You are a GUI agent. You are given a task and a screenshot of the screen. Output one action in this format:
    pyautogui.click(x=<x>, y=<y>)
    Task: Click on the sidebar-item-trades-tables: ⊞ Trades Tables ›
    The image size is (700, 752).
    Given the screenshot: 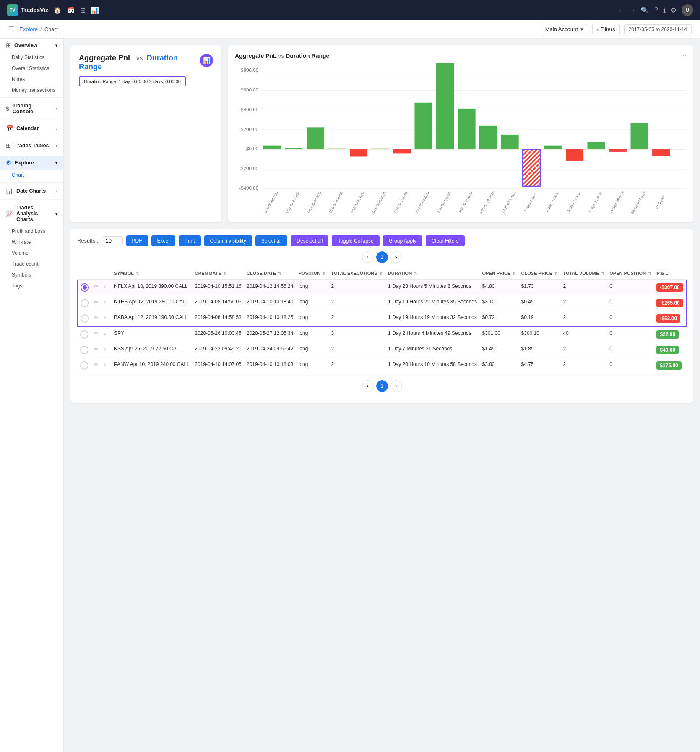 What is the action you would take?
    pyautogui.click(x=32, y=146)
    